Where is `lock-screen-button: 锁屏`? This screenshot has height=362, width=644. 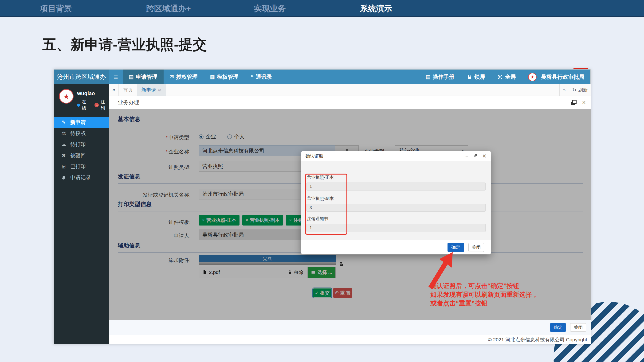
lock-screen-button: 锁屏 is located at coordinates (476, 77).